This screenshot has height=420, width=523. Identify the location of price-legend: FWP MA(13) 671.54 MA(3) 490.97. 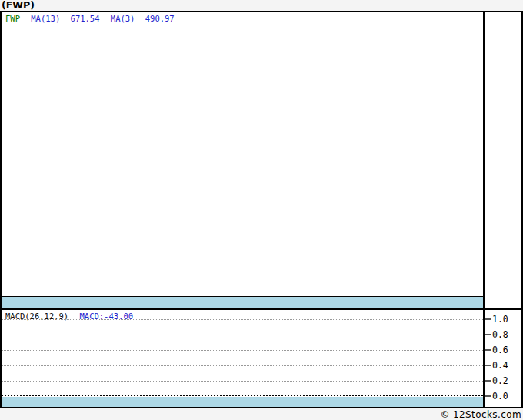
(90, 18).